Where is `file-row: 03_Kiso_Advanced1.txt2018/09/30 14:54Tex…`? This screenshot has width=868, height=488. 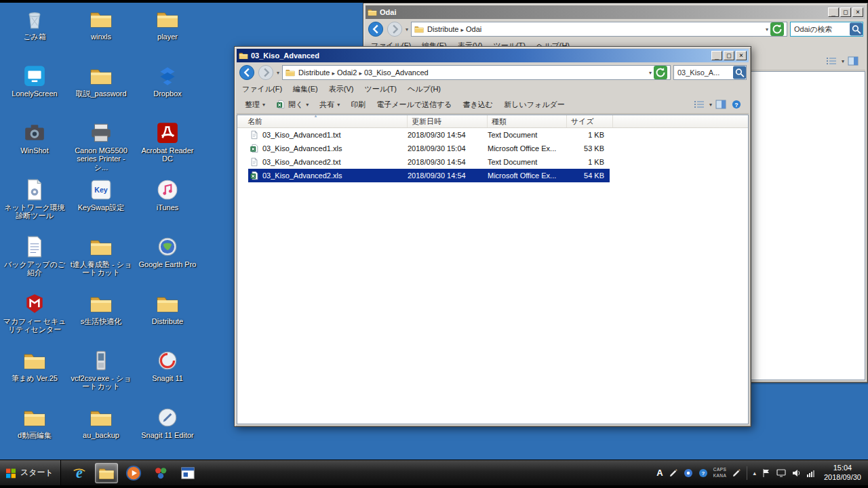 file-row: 03_Kiso_Advanced1.txt2018/09/30 14:54Tex… is located at coordinates (492, 135).